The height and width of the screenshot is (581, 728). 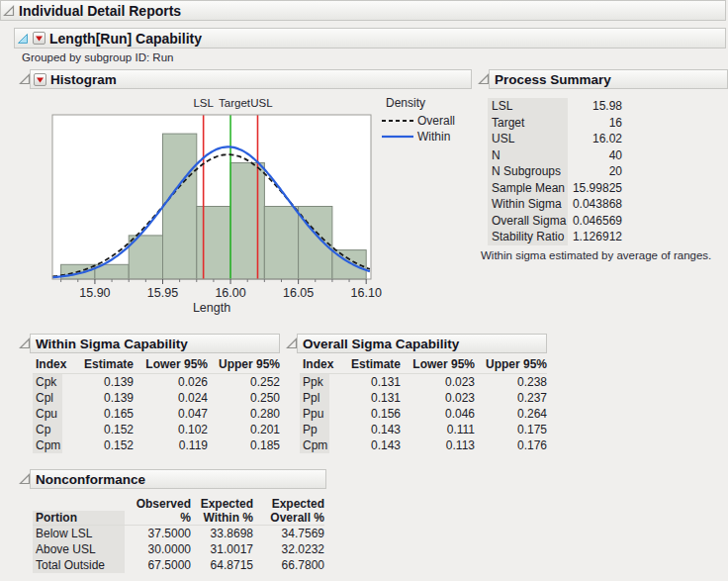 What do you see at coordinates (528, 188) in the screenshot?
I see `row-label: Sample Mean` at bounding box center [528, 188].